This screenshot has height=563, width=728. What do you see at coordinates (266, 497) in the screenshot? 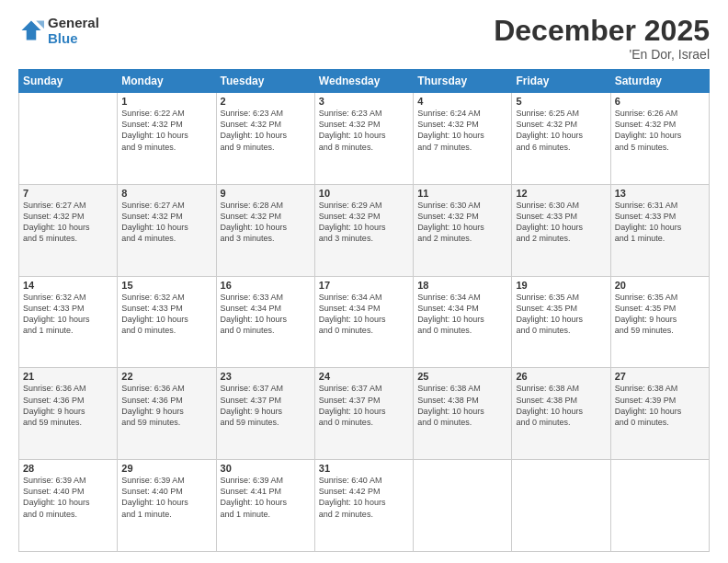
I see `day-info: Sunrise: 6:39 AM Sunset: 4:41 PM Dayligh…` at bounding box center [266, 497].